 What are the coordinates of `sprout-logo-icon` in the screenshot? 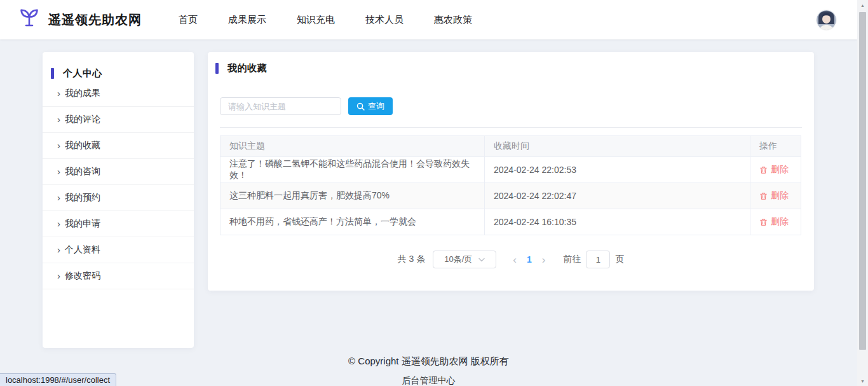 It's located at (29, 20).